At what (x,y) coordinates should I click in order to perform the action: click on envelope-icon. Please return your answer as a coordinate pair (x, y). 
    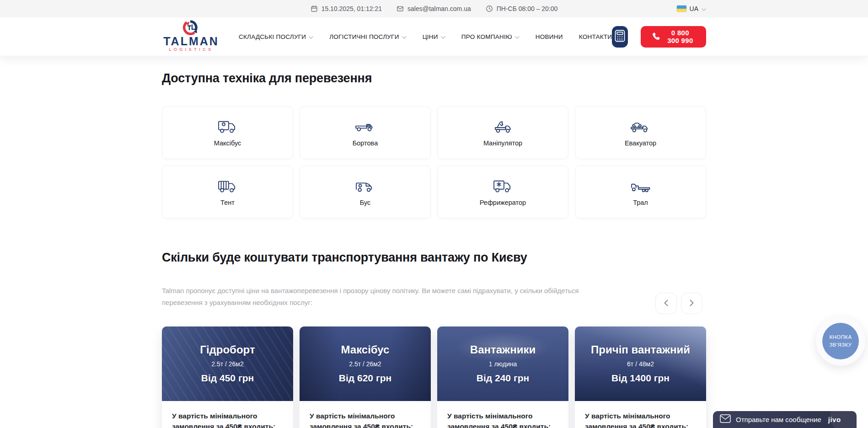
    Looking at the image, I should click on (400, 9).